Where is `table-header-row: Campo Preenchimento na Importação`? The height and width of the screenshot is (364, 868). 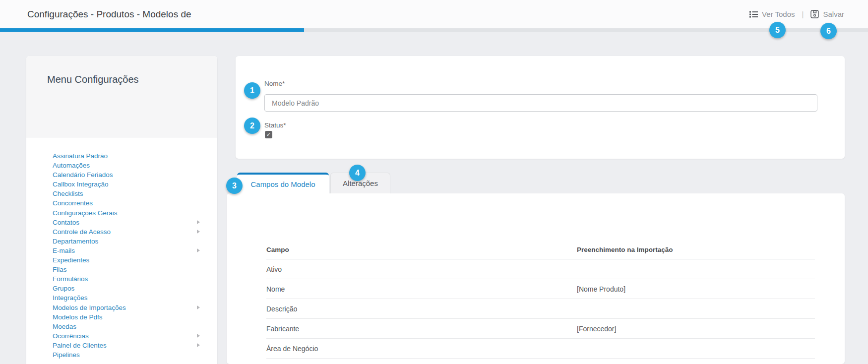
table-header-row: Campo Preenchimento na Importação is located at coordinates (541, 250).